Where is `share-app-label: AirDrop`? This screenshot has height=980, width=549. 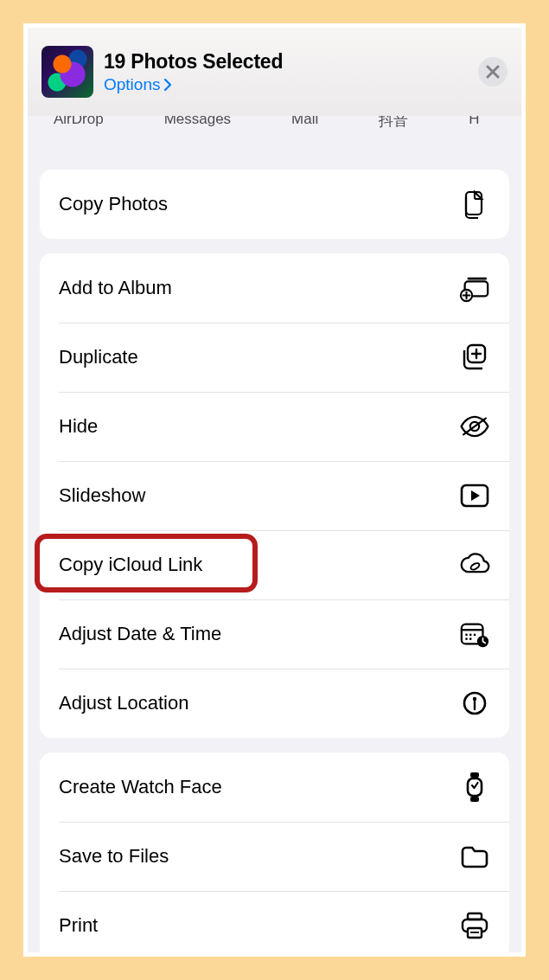 share-app-label: AirDrop is located at coordinates (79, 122).